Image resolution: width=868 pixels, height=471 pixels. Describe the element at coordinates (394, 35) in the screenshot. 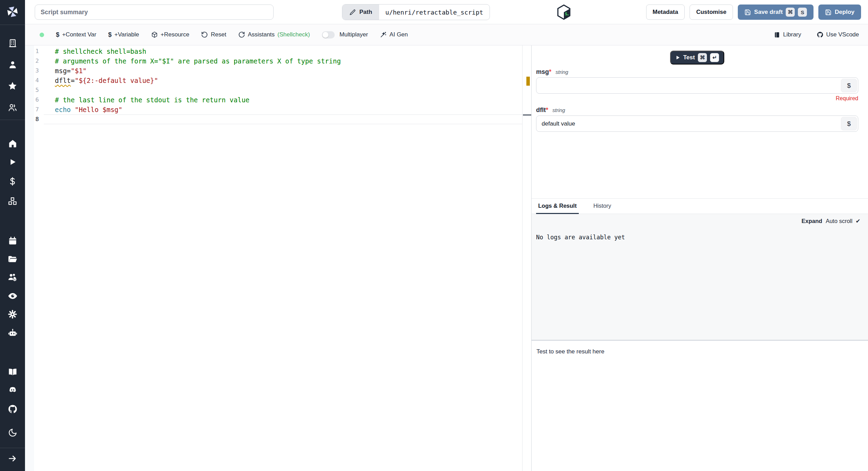

I see `ai-gen-button: AI Gen` at that location.